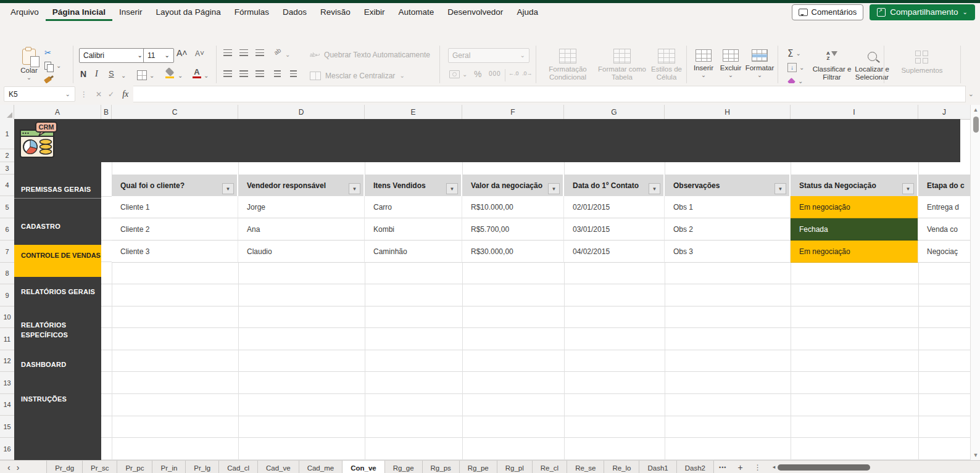 Image resolution: width=980 pixels, height=473 pixels. I want to click on row-header: 11, so click(7, 339).